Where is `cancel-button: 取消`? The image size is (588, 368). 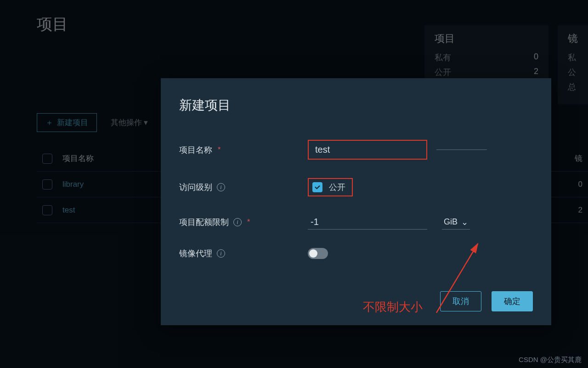 cancel-button: 取消 is located at coordinates (461, 301).